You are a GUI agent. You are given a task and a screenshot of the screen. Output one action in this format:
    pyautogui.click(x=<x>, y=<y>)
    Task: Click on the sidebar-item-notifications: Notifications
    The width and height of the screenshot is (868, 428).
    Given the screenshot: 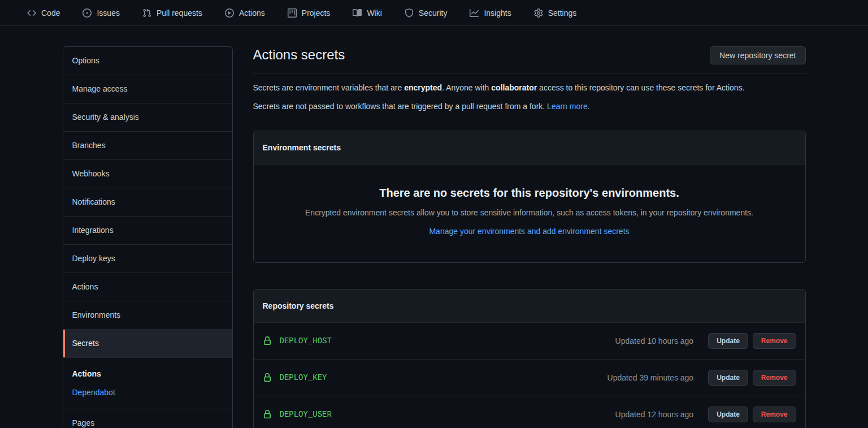 What is the action you would take?
    pyautogui.click(x=148, y=202)
    